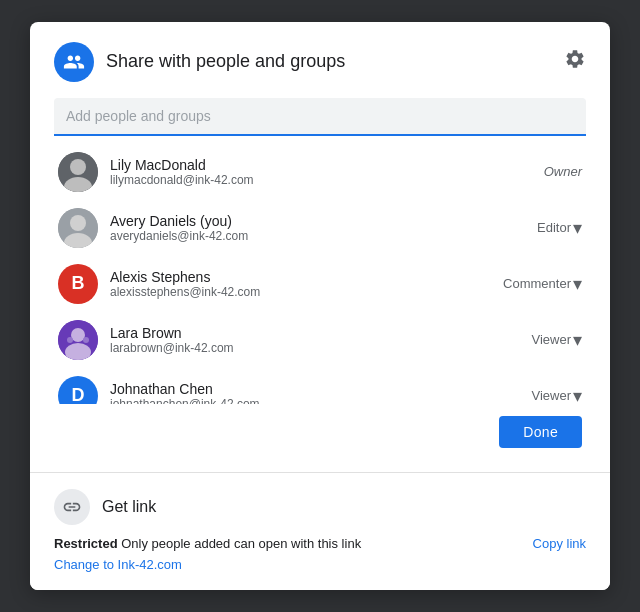 The width and height of the screenshot is (640, 612). What do you see at coordinates (306, 284) in the screenshot?
I see `person-info: Alexis Stephens alexisstephens@ink-42.co…` at bounding box center [306, 284].